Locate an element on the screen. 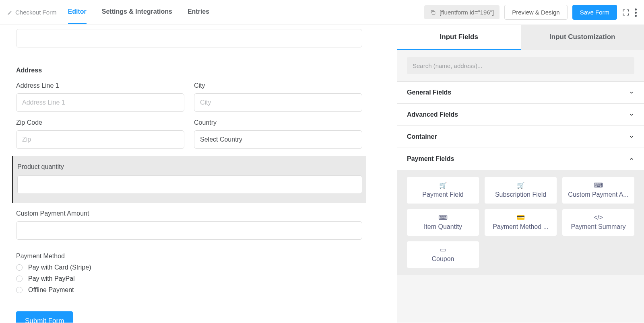  accordion-container: Container is located at coordinates (521, 137).